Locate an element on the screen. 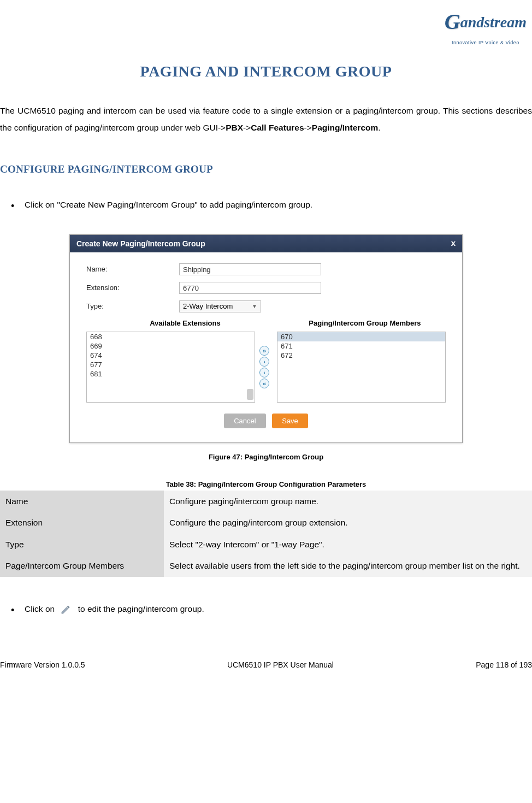  footer-page: Page 118 of 193 is located at coordinates (504, 665).